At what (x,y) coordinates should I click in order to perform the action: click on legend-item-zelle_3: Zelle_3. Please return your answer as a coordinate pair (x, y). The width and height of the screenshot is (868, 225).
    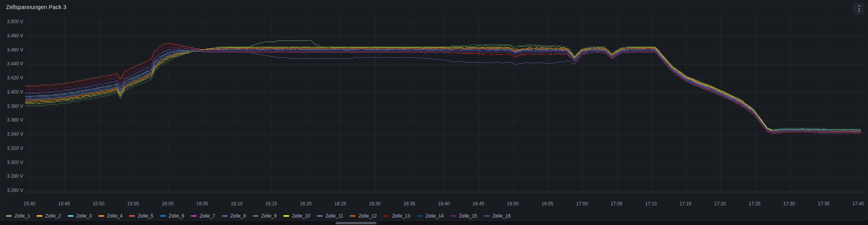
    Looking at the image, I should click on (79, 216).